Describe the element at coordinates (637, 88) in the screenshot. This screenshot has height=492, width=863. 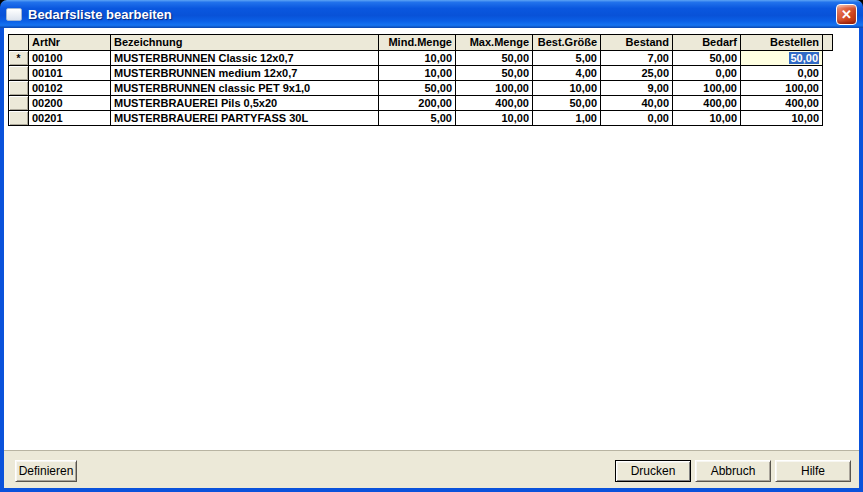
I see `cell-bestand: 9,00` at that location.